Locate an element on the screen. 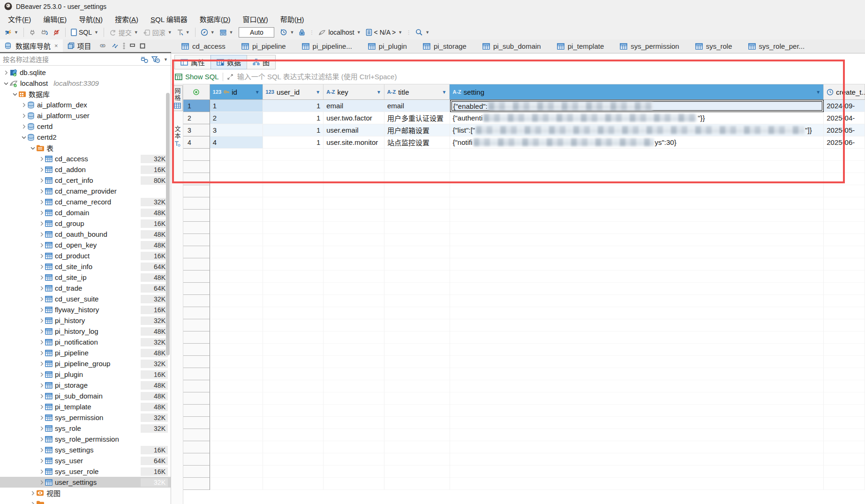 The width and height of the screenshot is (865, 504). maximize-icon is located at coordinates (143, 46).